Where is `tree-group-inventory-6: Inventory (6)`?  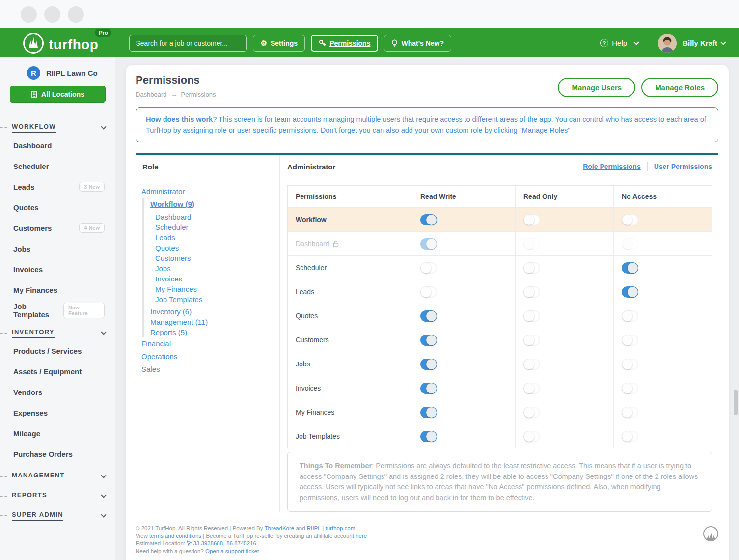
tree-group-inventory-6: Inventory (6) is located at coordinates (215, 311).